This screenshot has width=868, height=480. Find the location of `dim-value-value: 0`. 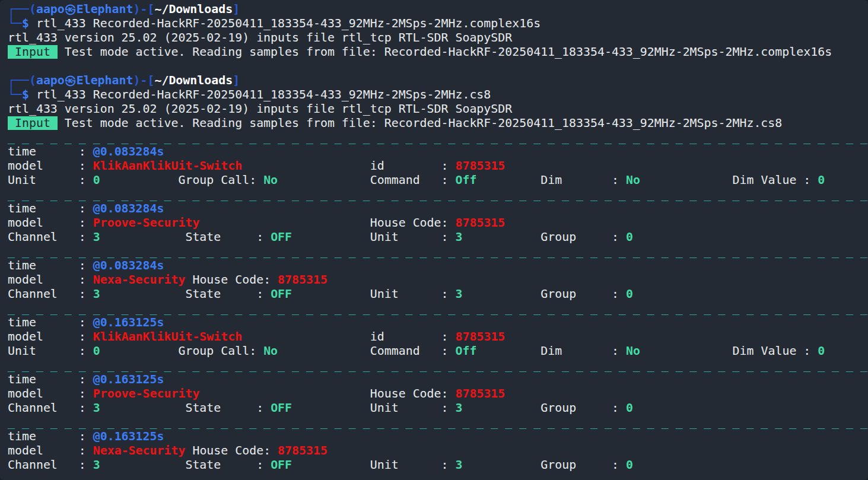

dim-value-value: 0 is located at coordinates (821, 351).